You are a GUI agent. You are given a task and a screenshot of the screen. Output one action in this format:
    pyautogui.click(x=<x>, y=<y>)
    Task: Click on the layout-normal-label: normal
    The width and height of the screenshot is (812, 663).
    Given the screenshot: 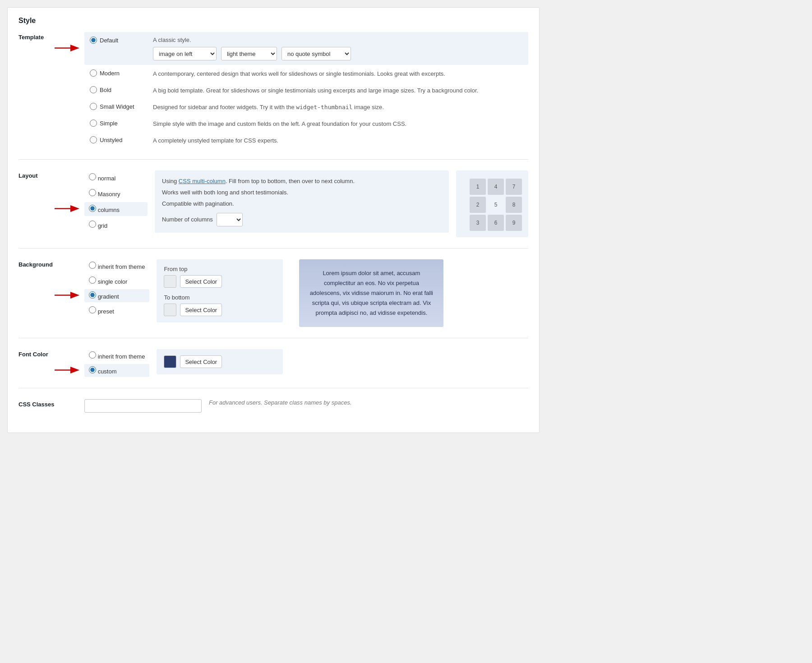 What is the action you would take?
    pyautogui.click(x=102, y=178)
    